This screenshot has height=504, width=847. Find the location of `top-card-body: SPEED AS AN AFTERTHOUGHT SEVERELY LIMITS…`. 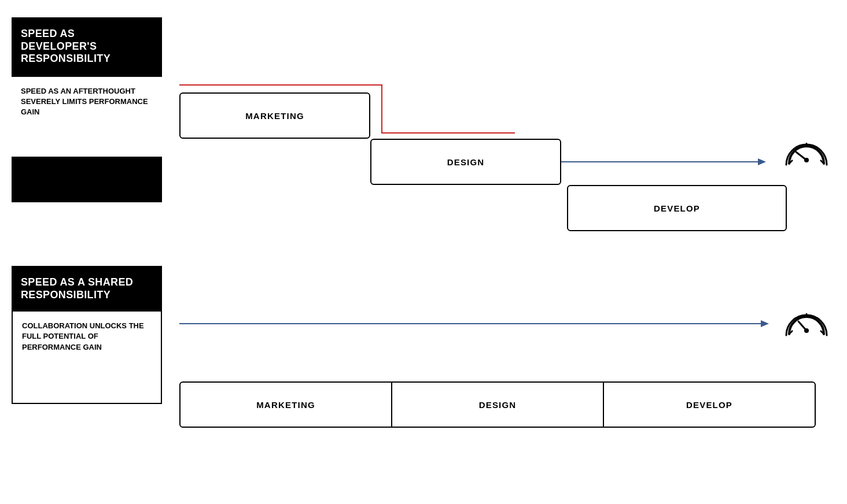

top-card-body: SPEED AS AN AFTERTHOUGHT SEVERELY LIMITS… is located at coordinates (87, 116).